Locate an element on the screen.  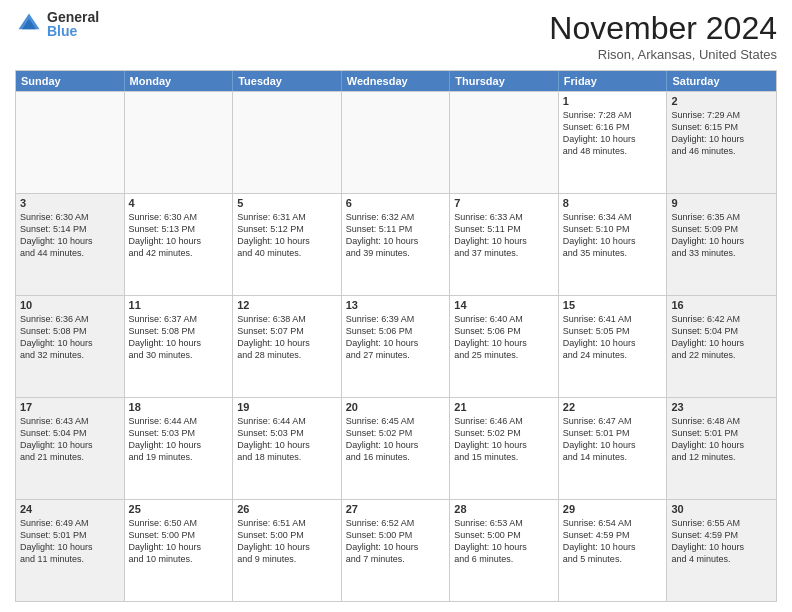
cell-info: Sunrise: 7:29 AM Sunset: 6:15 PM Dayligh… is located at coordinates (722, 134).